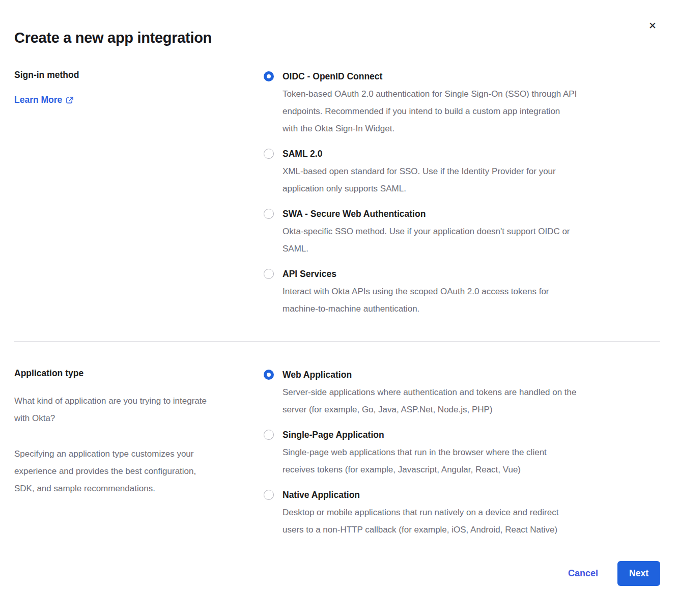 This screenshot has width=678, height=616. Describe the element at coordinates (471, 300) in the screenshot. I see `option-description-api-services: Interact with Okta APIs using the scoped…` at that location.